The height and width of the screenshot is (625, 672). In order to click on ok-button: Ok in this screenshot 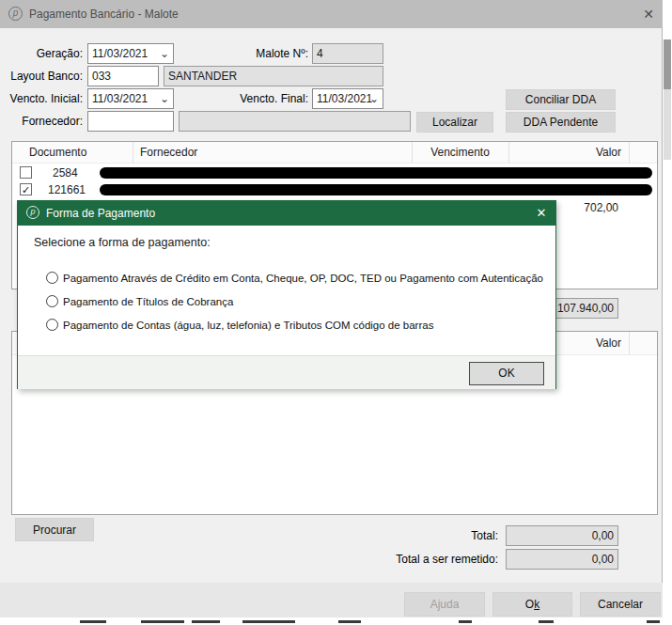, I will do `click(532, 604)`.